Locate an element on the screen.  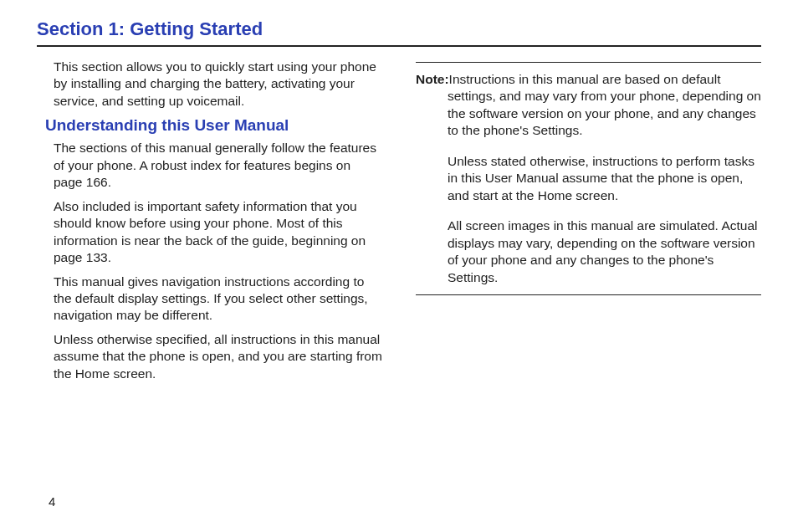
sub-heading: Understanding this User Manual is located at coordinates (209, 125).